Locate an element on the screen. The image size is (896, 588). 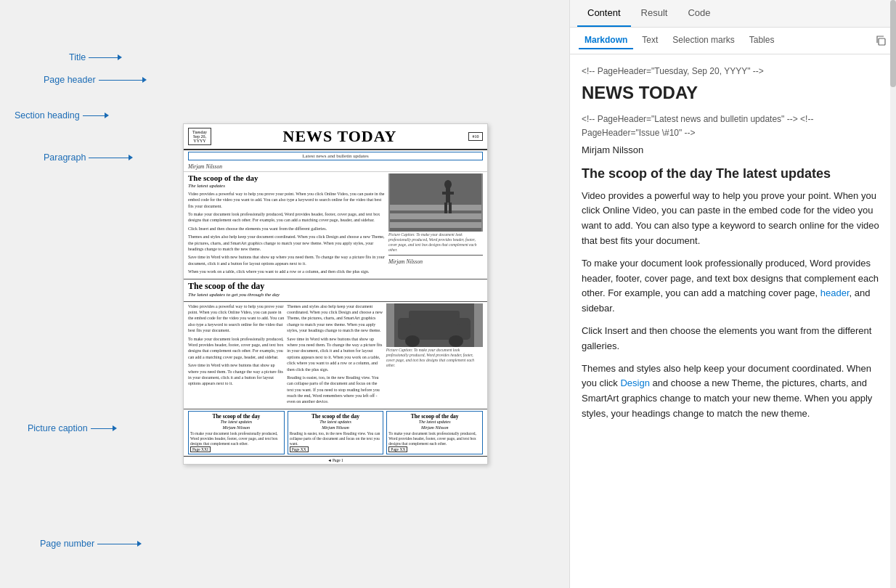
np-para-4: Themes and styles also help keep your do… is located at coordinates (287, 242).